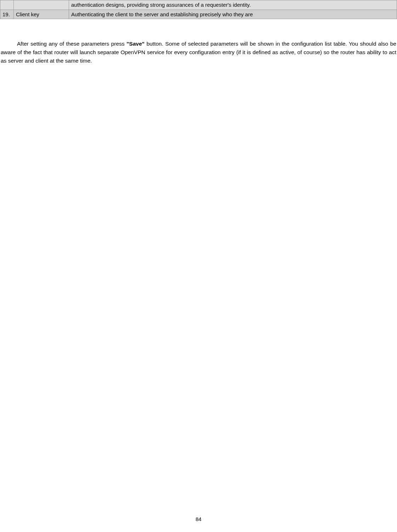 This screenshot has height=532, width=397. What do you see at coordinates (199, 14) in the screenshot?
I see `table-row: 19. Client key Authenticating the client…` at bounding box center [199, 14].